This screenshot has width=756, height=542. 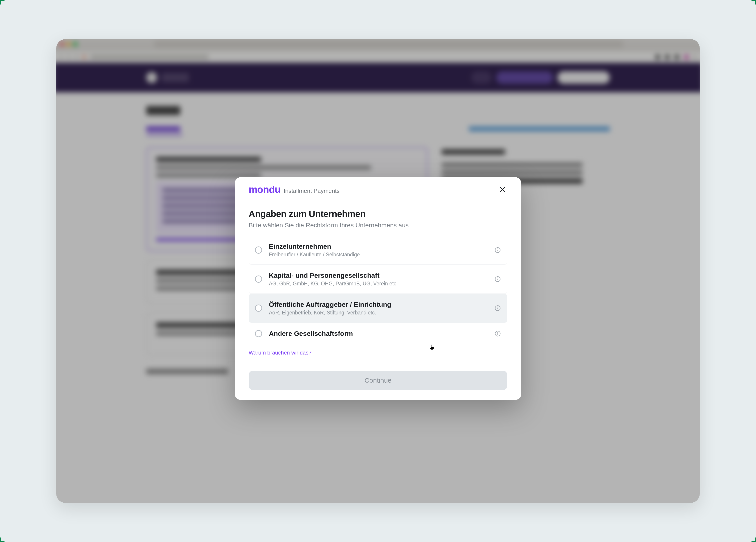 What do you see at coordinates (502, 189) in the screenshot?
I see `close-button` at bounding box center [502, 189].